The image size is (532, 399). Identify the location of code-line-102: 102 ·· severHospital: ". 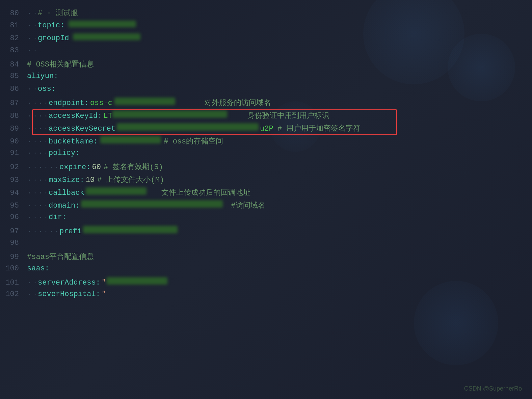
(266, 295).